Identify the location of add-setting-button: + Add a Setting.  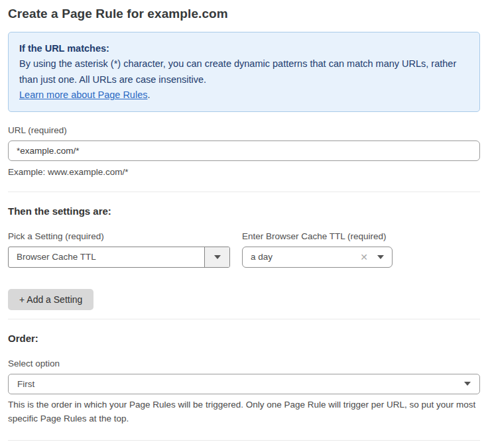
(50, 300).